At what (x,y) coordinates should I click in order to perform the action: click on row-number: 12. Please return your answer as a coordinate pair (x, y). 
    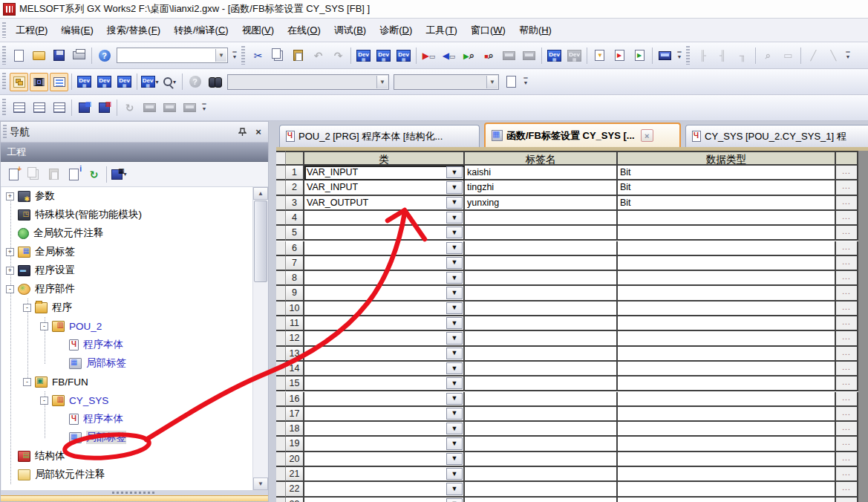
    Looking at the image, I should click on (296, 339).